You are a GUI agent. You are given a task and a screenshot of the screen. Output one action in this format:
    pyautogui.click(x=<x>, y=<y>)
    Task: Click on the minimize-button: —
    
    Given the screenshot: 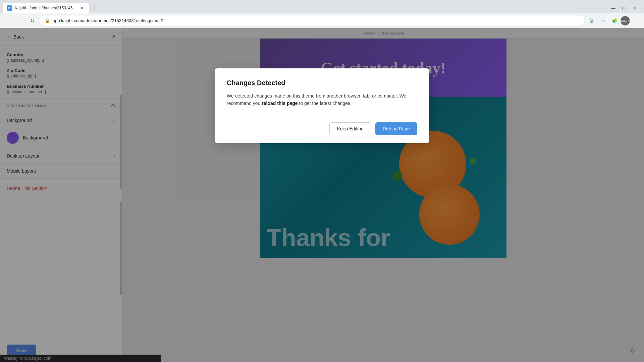 What is the action you would take?
    pyautogui.click(x=613, y=8)
    